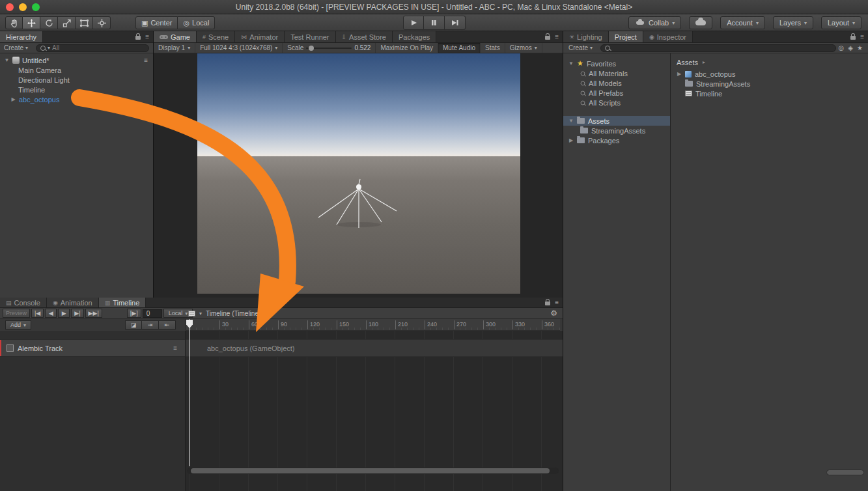 The image size is (868, 491). I want to click on tab-asset-store: ⇩ Asset Store, so click(365, 36).